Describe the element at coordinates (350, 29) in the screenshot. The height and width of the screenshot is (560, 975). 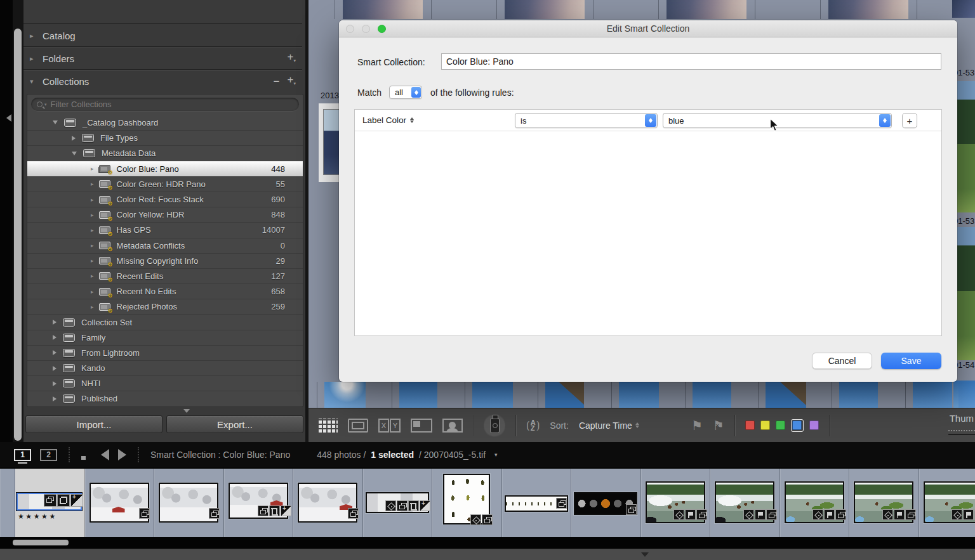
I see `close-window-icon` at that location.